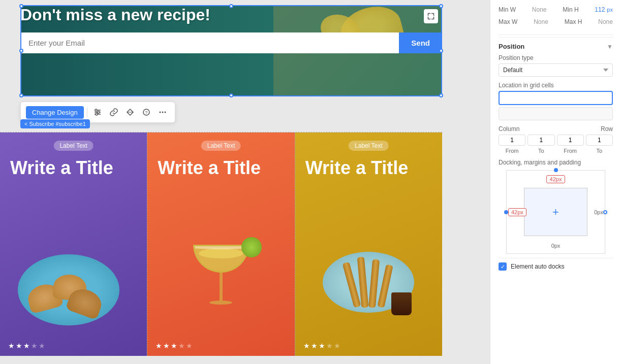 This screenshot has width=621, height=364. Describe the element at coordinates (329, 346) in the screenshot. I see `card3-star-4: ★` at that location.